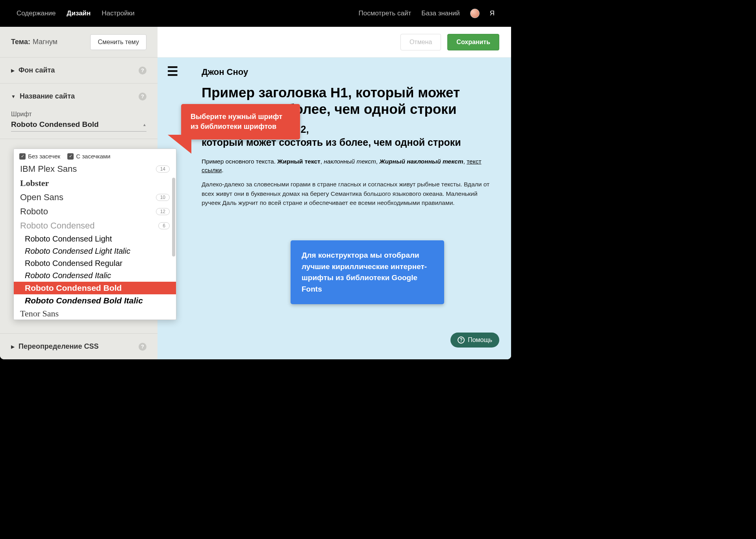 The width and height of the screenshot is (756, 539). I want to click on font-item-open-sans: Open Sans 10, so click(95, 197).